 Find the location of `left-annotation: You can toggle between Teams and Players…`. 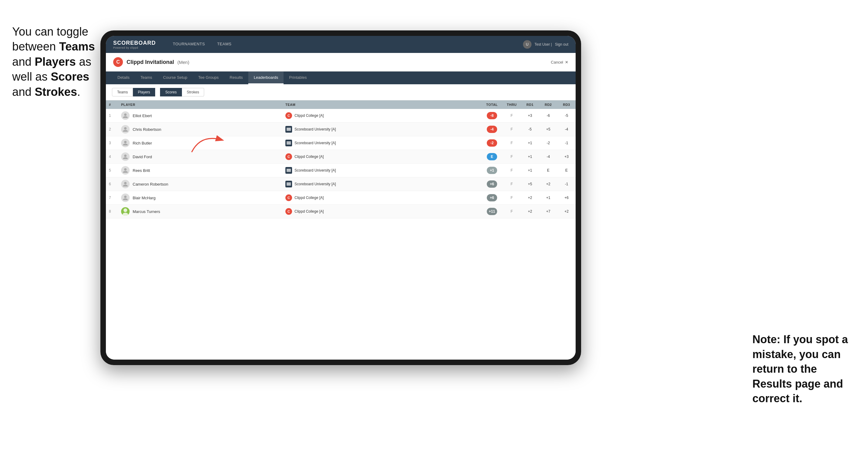

left-annotation: You can toggle between Teams and Players… is located at coordinates (55, 62).